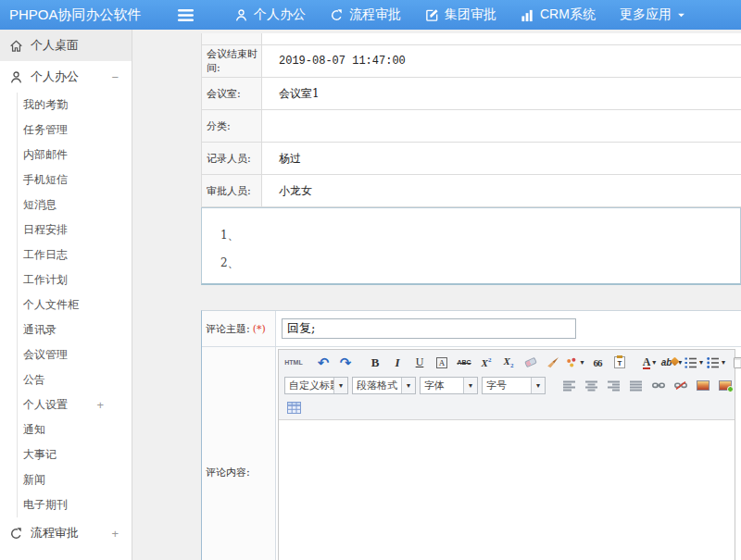 This screenshot has height=560, width=741. Describe the element at coordinates (74, 305) in the screenshot. I see `sidebar-item-file-cabinet: 个人文件柜` at that location.